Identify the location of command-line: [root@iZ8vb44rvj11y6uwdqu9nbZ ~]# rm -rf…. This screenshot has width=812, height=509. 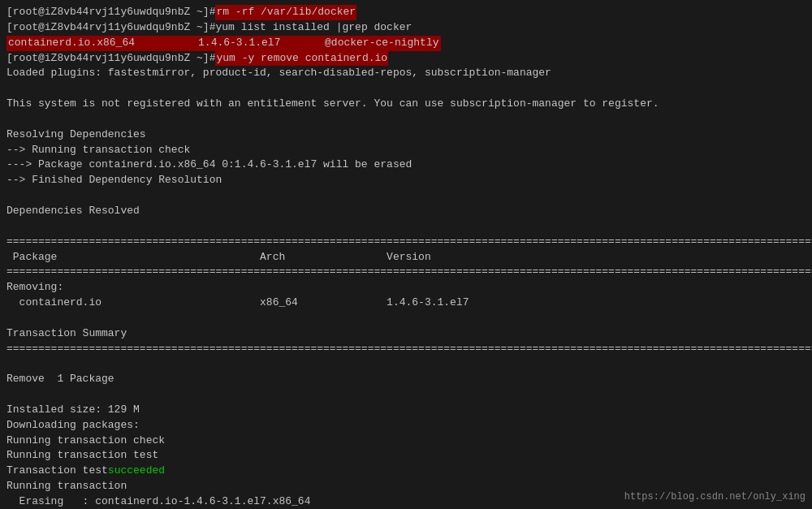
(406, 13).